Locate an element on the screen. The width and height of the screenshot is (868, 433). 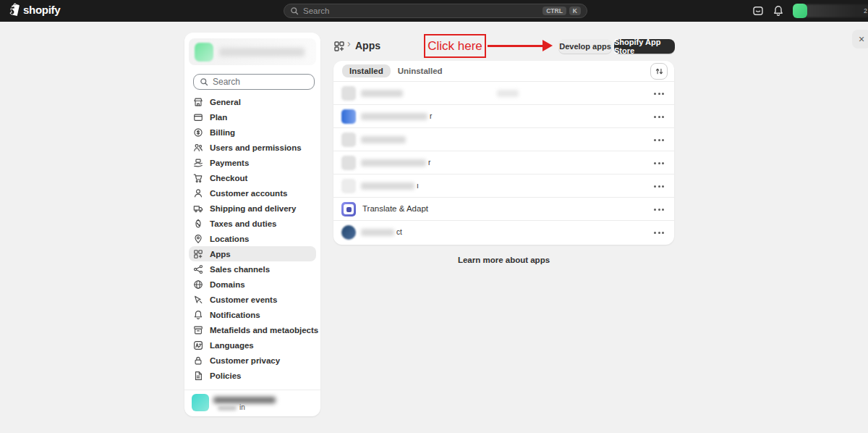
secondary-store-avatar is located at coordinates (200, 403).